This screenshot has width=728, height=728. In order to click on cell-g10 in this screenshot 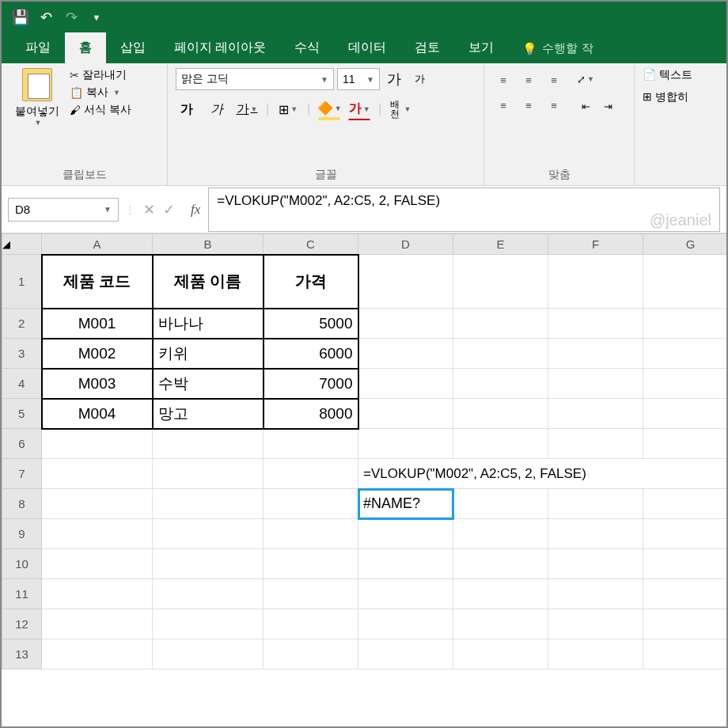, I will do `click(686, 564)`.